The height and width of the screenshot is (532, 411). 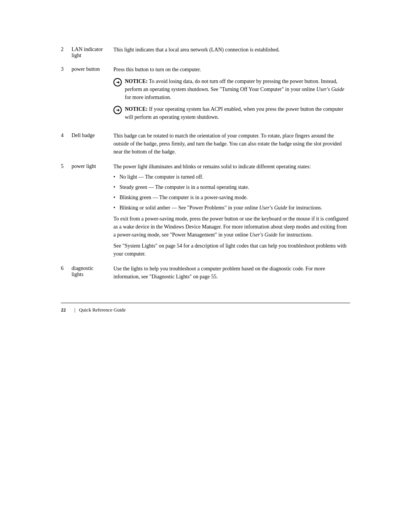 What do you see at coordinates (66, 56) in the screenshot?
I see `row-number: 2` at bounding box center [66, 56].